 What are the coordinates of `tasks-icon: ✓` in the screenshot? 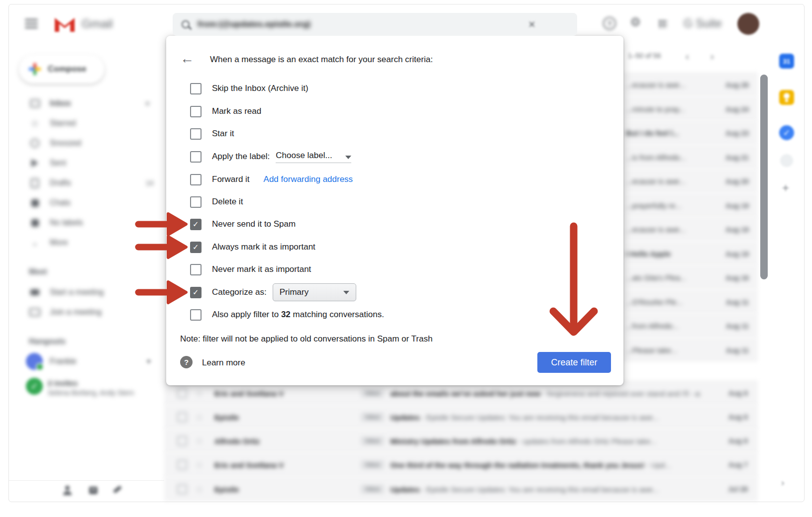 It's located at (787, 133).